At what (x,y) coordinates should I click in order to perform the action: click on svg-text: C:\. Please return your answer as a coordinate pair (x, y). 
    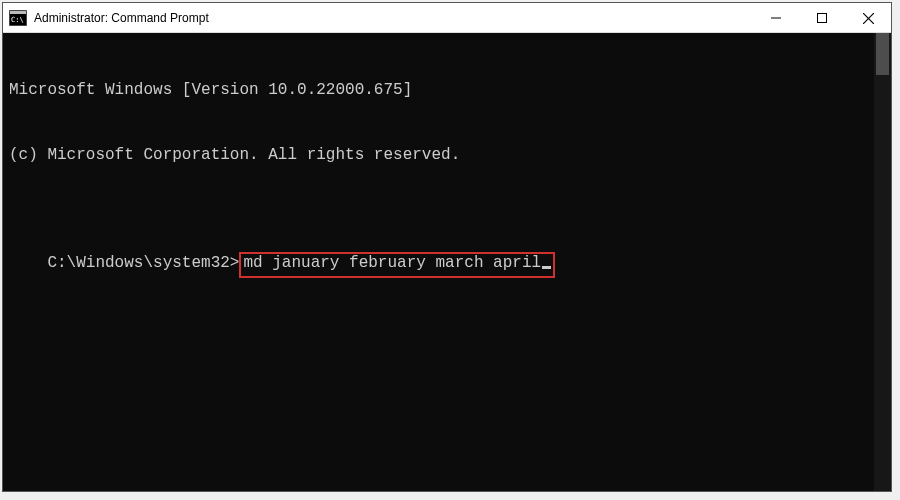
    Looking at the image, I should click on (18, 20).